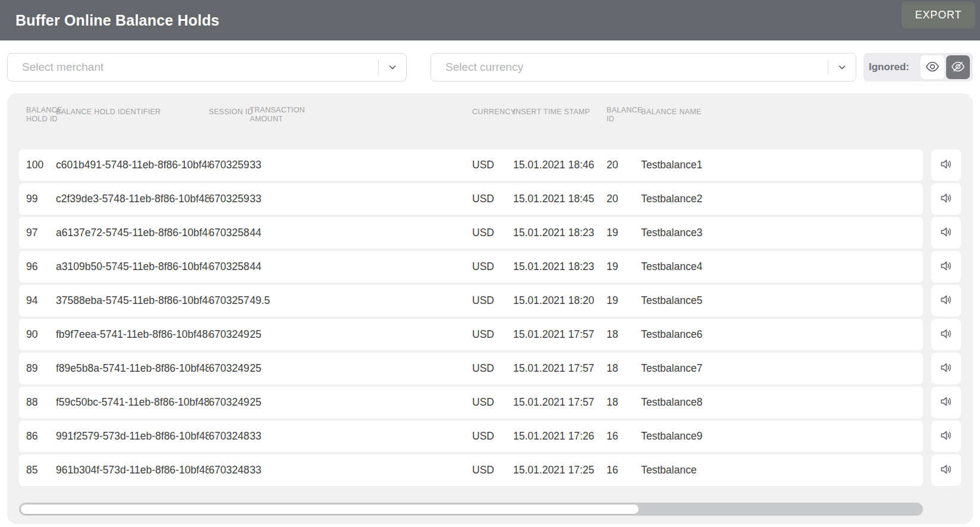  Describe the element at coordinates (41, 127) in the screenshot. I see `column-header-balance-hold-id: BALANCE HOLD ID` at that location.